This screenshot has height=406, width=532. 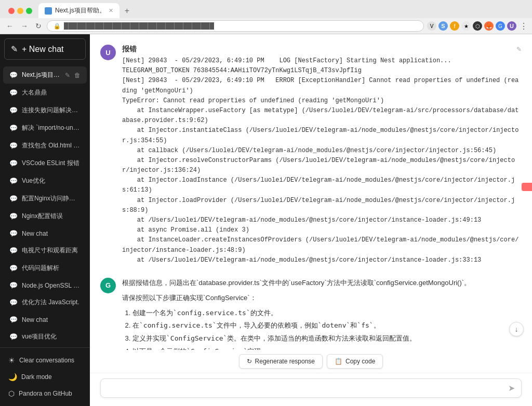 What do you see at coordinates (322, 314) in the screenshot?
I see `assistant-message-text: 根据报错信息，问题出在`database.provider.ts`文件中的`us…` at bounding box center [322, 314].